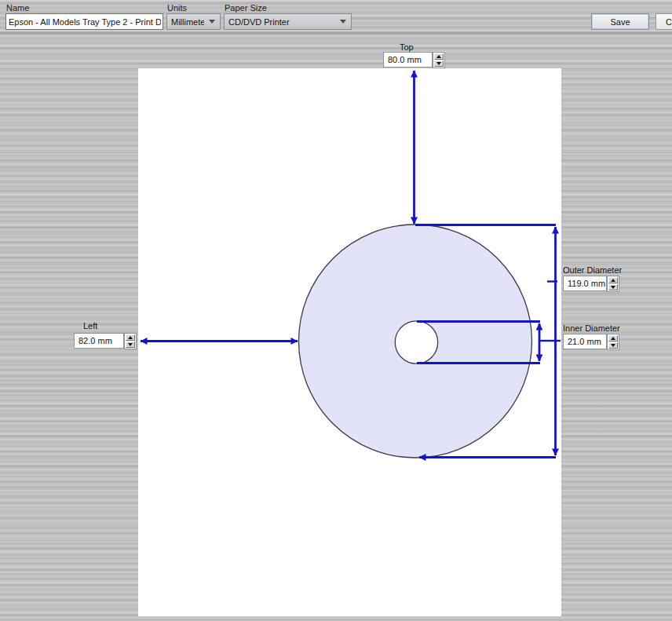  I want to click on top-spinner-buttons, so click(439, 60).